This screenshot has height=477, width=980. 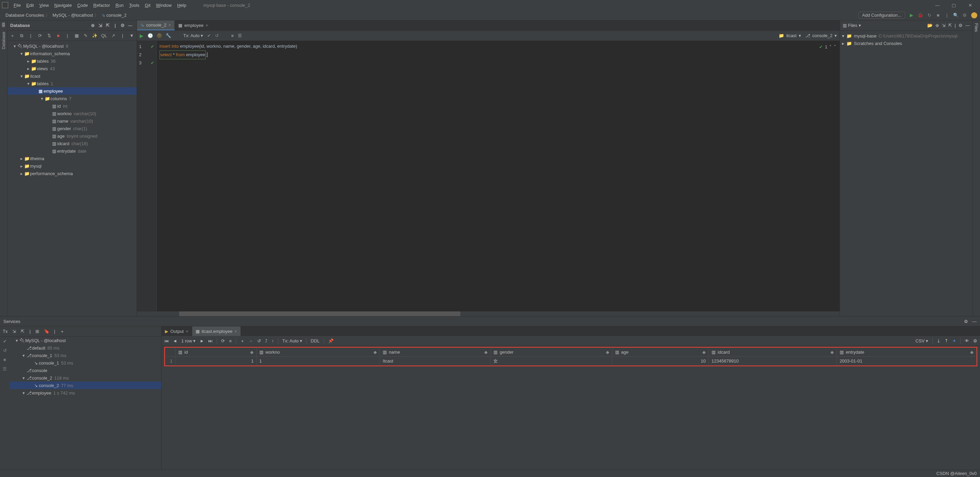 What do you see at coordinates (965, 15) in the screenshot?
I see `settings-icon: ⚙` at bounding box center [965, 15].